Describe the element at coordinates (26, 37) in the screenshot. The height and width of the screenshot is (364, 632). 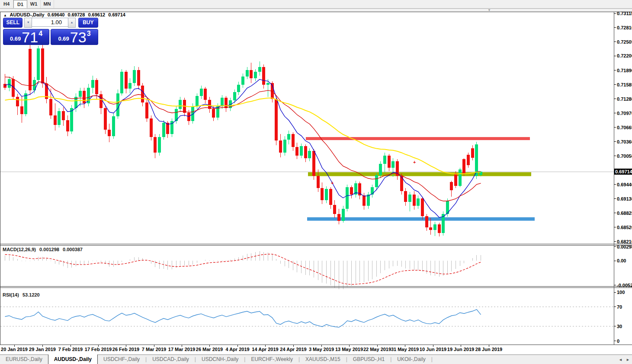
I see `sell-price-display: 0.69 71 4` at that location.